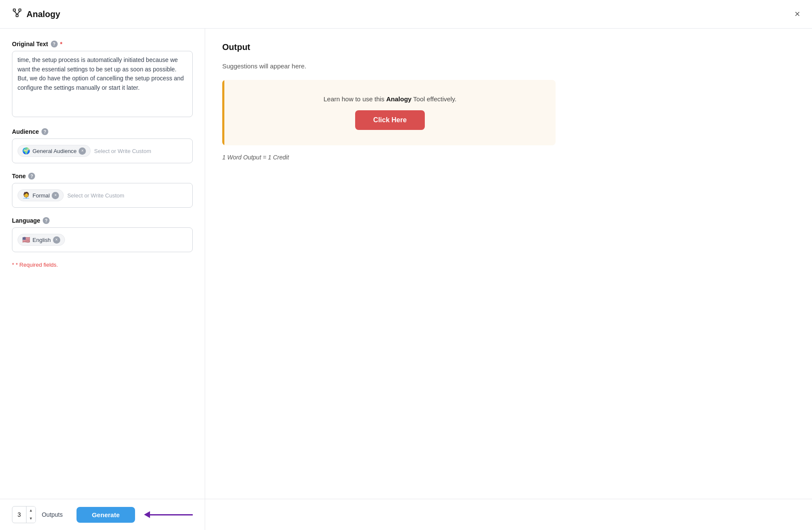  I want to click on outputs-value: 3, so click(20, 515).